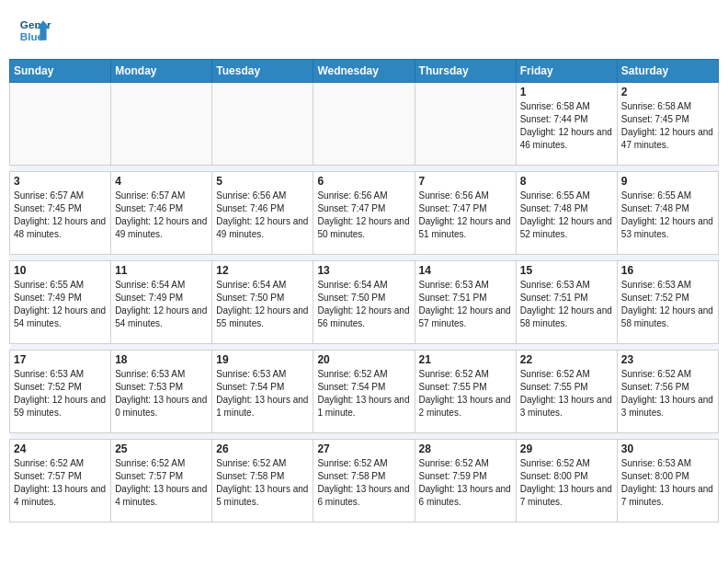  Describe the element at coordinates (465, 449) in the screenshot. I see `day-number: 28` at that location.